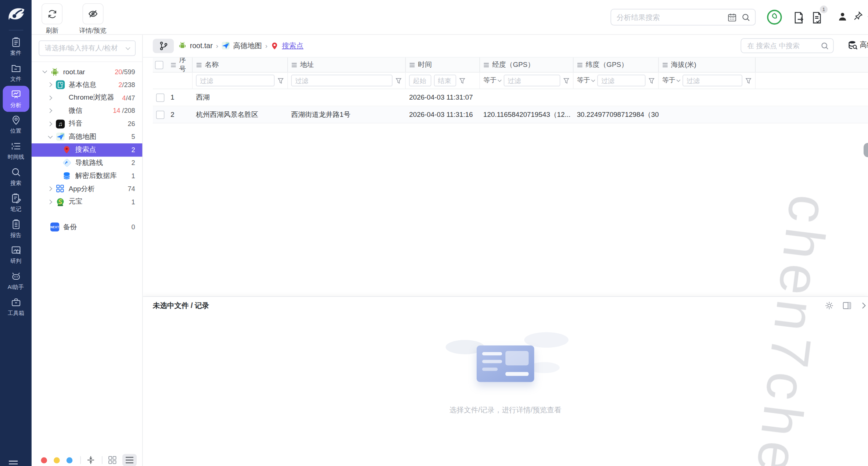  I want to click on report-task-icon, so click(817, 18).